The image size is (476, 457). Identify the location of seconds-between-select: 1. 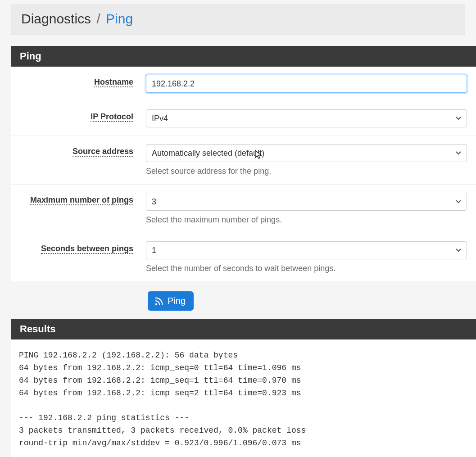
(306, 250).